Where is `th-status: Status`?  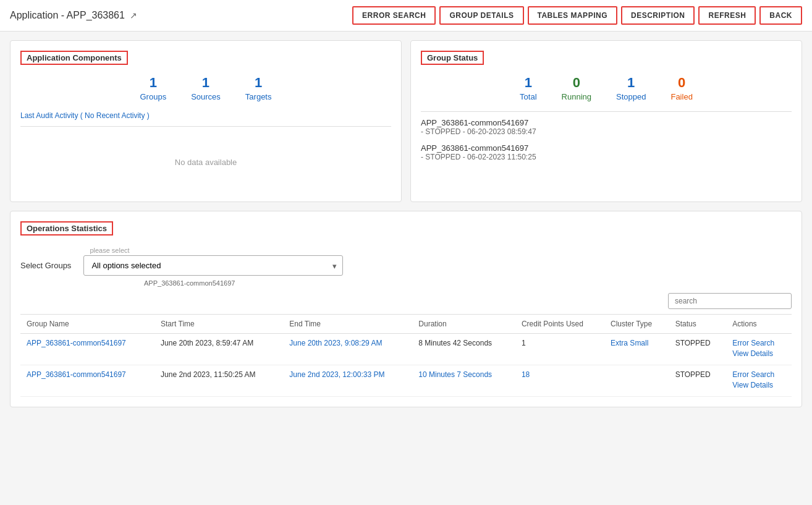 th-status: Status is located at coordinates (698, 324).